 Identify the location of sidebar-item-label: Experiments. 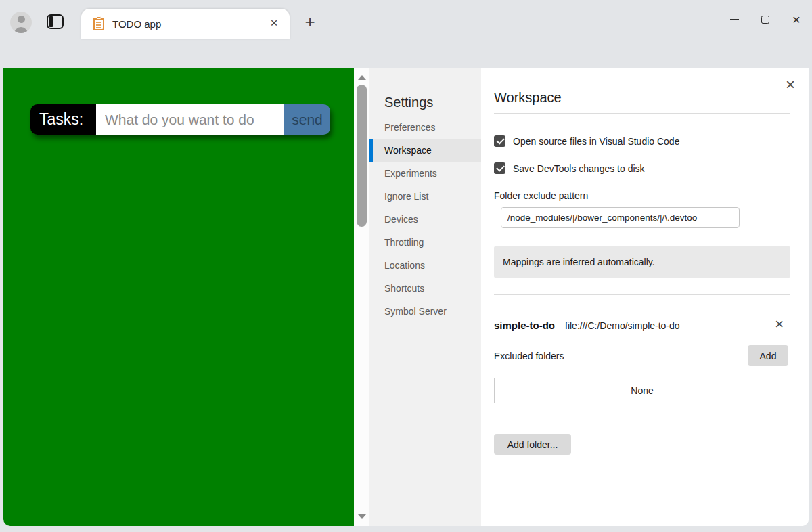
(411, 173).